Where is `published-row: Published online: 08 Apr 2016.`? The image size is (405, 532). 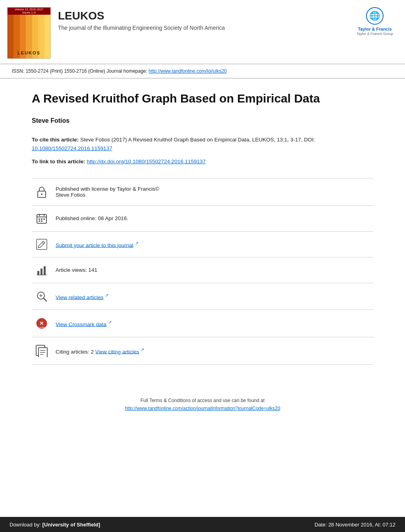 published-row: Published online: 08 Apr 2016. is located at coordinates (202, 219).